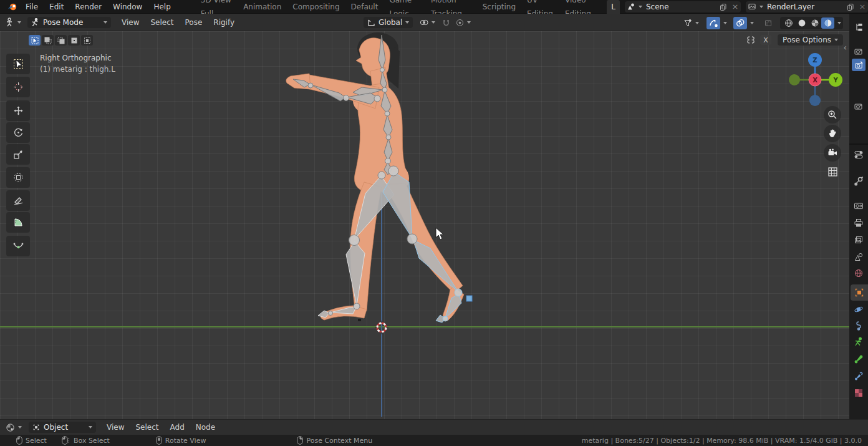 This screenshot has width=868, height=446. I want to click on tab-render-properties, so click(859, 206).